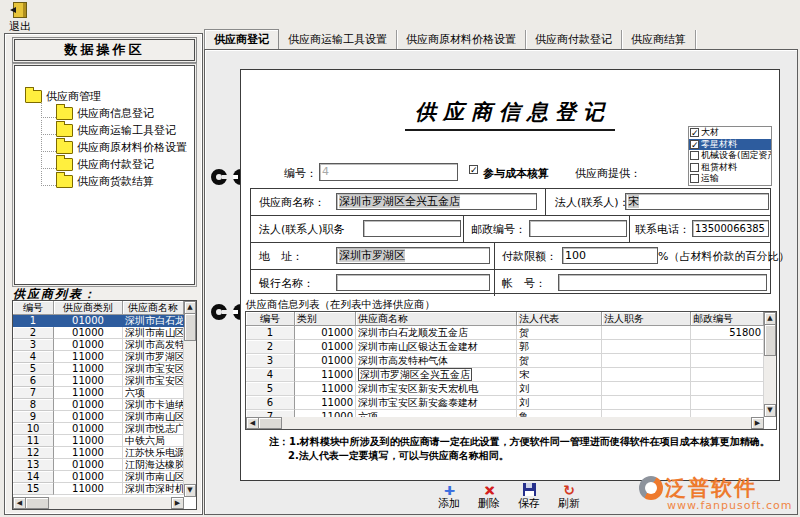  Describe the element at coordinates (292, 202) in the screenshot. I see `name-label: 供应商名称：` at that location.